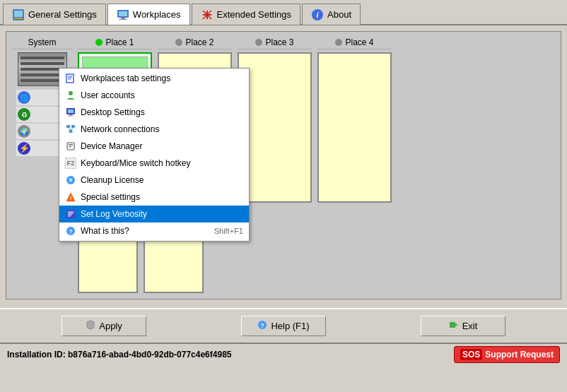 This screenshot has width=567, height=392. I want to click on exit-button: Exit, so click(463, 326).